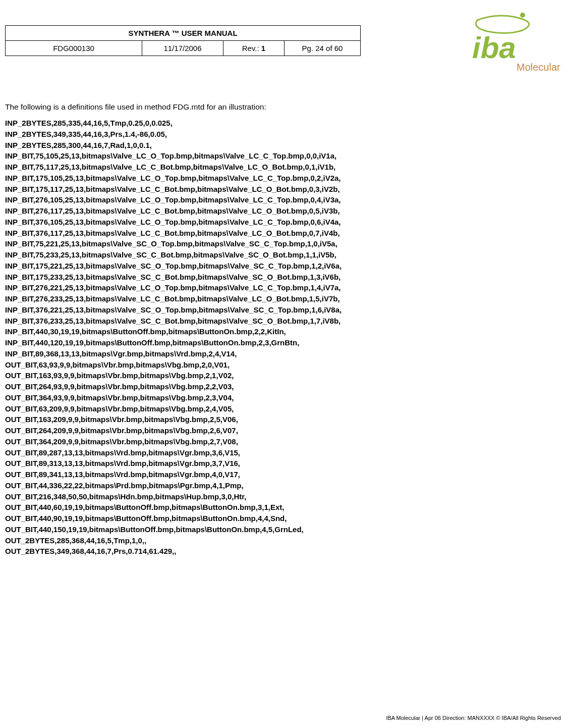 Image resolution: width=568 pixels, height=728 pixels. Describe the element at coordinates (284, 107) in the screenshot. I see `intro-text: The following is a definitions file used…` at that location.